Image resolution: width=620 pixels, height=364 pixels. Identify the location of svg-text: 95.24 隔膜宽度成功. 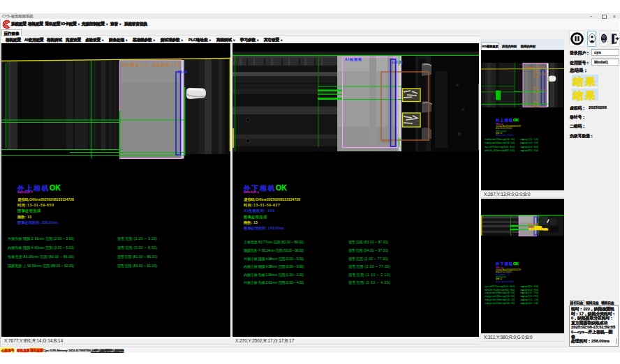
(539, 229).